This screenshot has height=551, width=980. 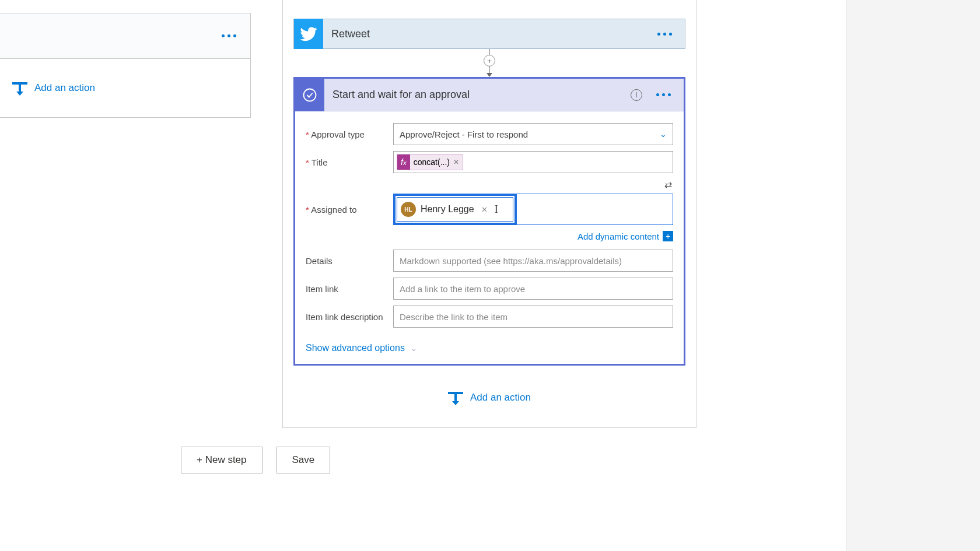 What do you see at coordinates (664, 94) in the screenshot?
I see `approval-card-menu-button` at bounding box center [664, 94].